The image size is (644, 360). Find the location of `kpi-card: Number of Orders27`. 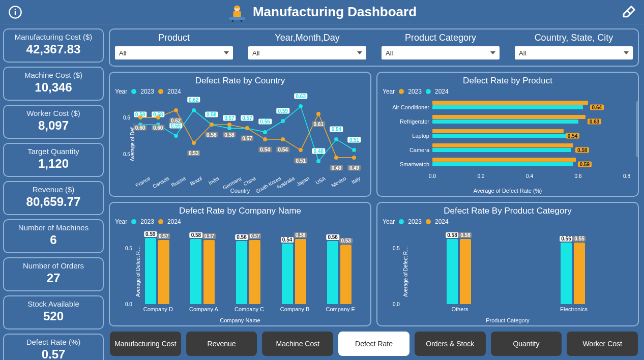

kpi-card: Number of Orders27 is located at coordinates (53, 275).